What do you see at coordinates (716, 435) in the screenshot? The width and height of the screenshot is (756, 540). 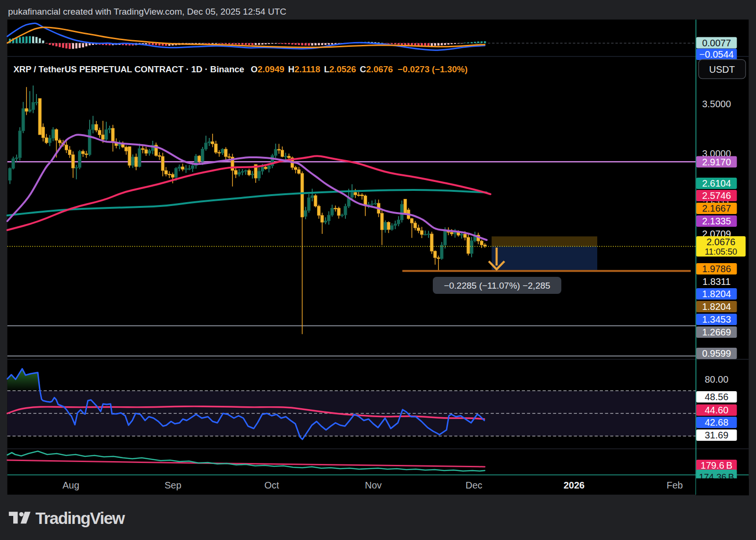 I see `svg-text: 31.69` at bounding box center [716, 435].